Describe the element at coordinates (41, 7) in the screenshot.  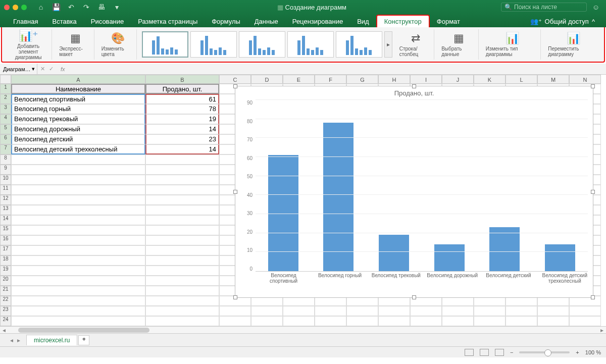
I see `home-icon: ⌂` at that location.